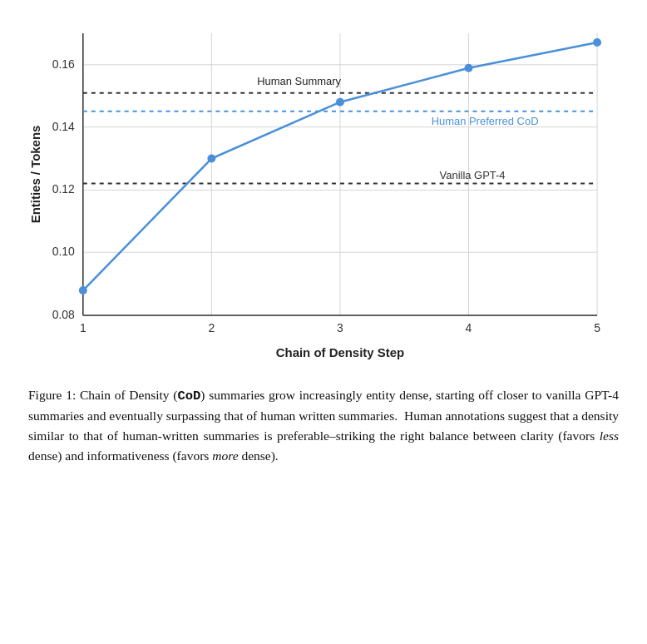 This screenshot has width=647, height=644. I want to click on x-tick-2: 2, so click(211, 328).